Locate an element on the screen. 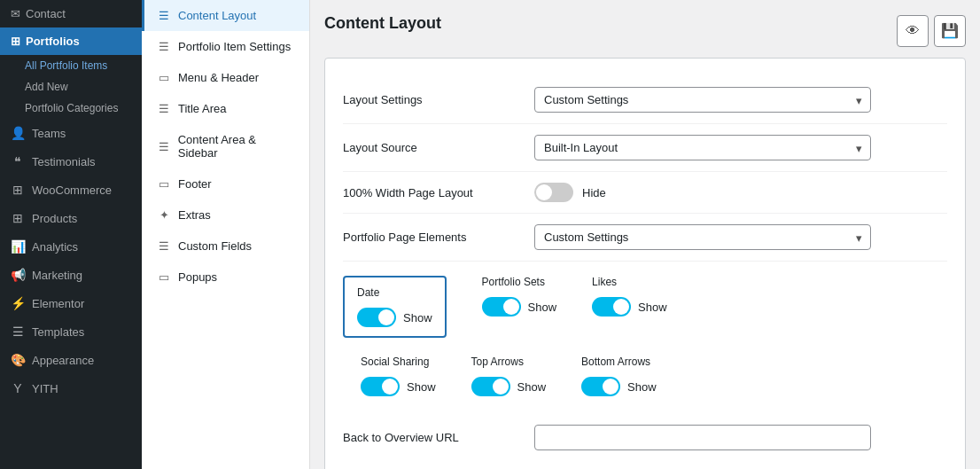 The height and width of the screenshot is (469, 980). portfolio-sets-toggle-row: Show is located at coordinates (519, 307).